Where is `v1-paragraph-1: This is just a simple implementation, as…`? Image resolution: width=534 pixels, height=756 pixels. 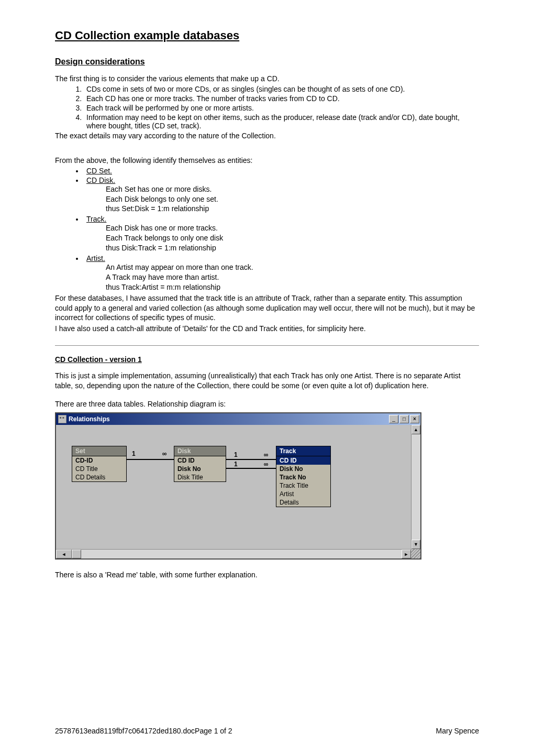 v1-paragraph-1: This is just a simple implementation, as… is located at coordinates (267, 381).